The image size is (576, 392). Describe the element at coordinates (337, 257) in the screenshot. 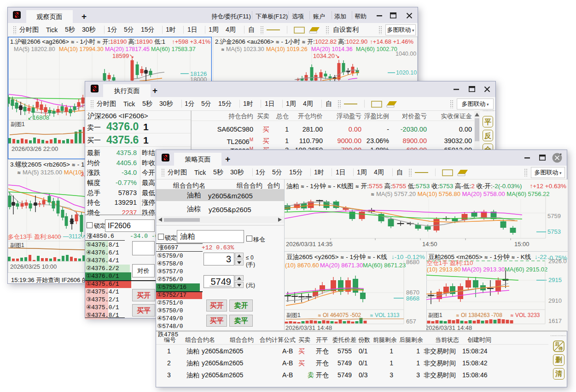

I see `svg-text: 豆油2605 <y2605> ≋ - 1分钟 ≋ - K线` at that location.